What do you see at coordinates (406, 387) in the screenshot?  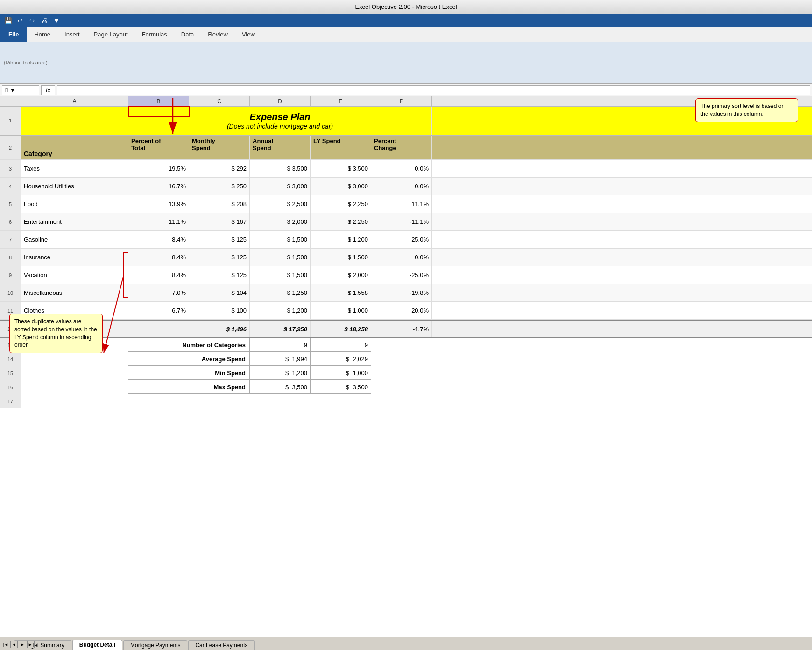 I see `row-16: 16 Max Spend $ 3,500 $ 3,500` at bounding box center [406, 387].